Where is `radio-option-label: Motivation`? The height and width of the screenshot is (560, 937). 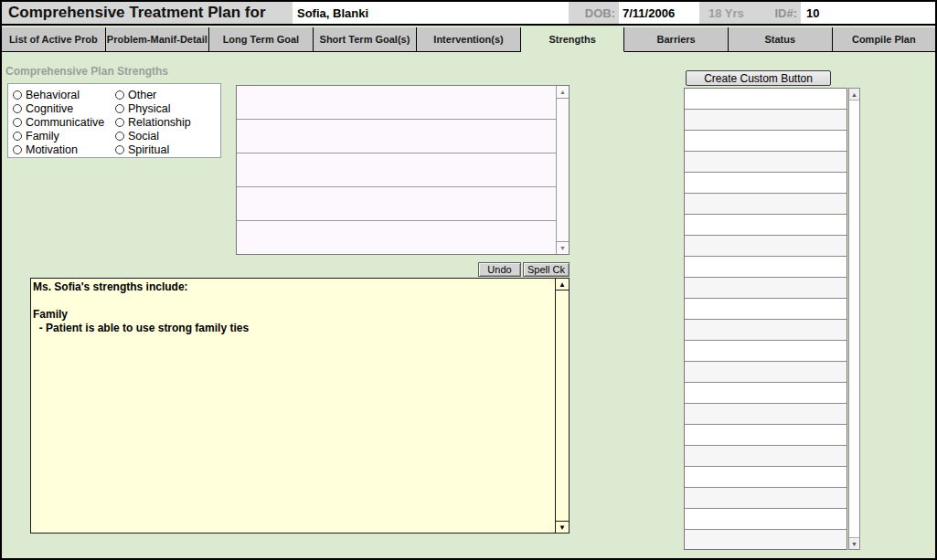
radio-option-label: Motivation is located at coordinates (51, 150).